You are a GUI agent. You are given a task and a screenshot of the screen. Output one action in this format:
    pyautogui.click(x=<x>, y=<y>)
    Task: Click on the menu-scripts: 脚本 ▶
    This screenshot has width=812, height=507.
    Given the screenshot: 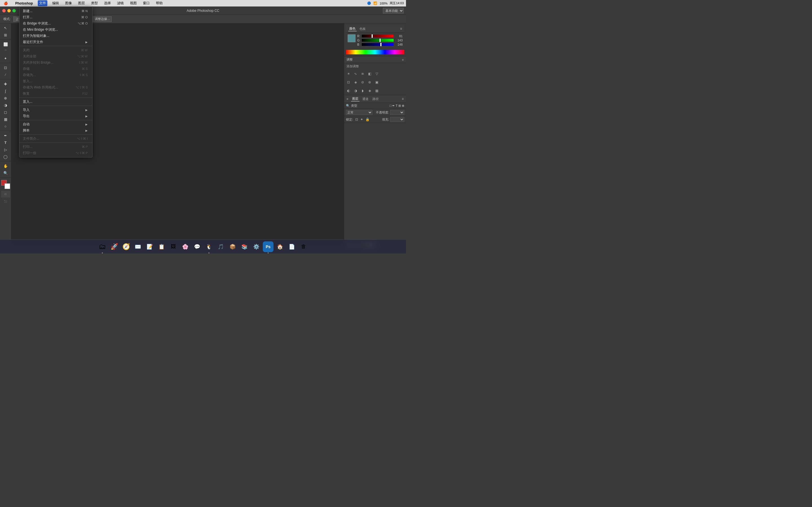 What is the action you would take?
    pyautogui.click(x=56, y=130)
    